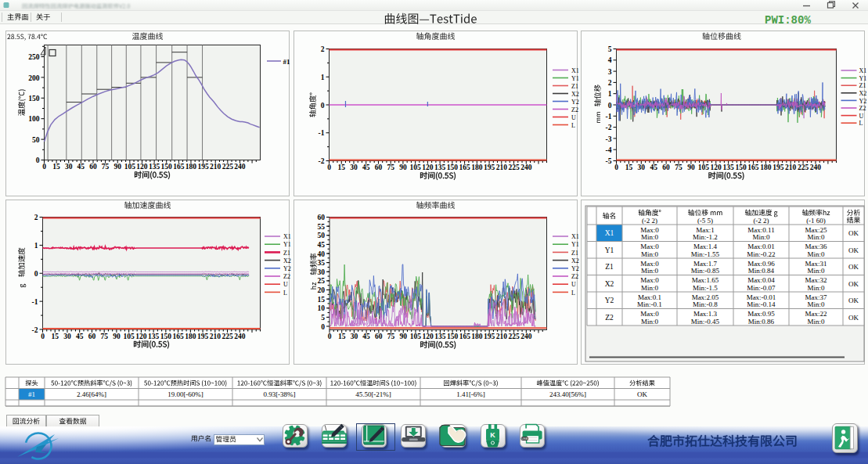  I want to click on svg-text: -5, so click(609, 161).